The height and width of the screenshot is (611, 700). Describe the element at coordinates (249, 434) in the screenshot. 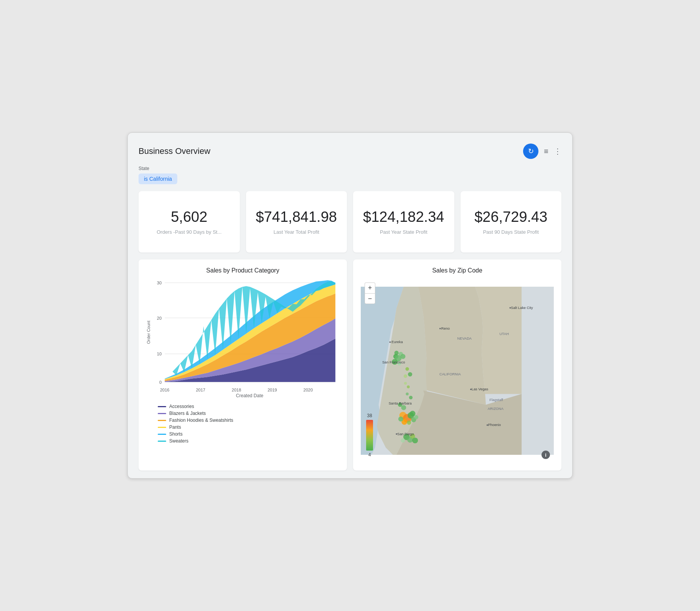

I see `legend-item-shorts: Shorts` at that location.